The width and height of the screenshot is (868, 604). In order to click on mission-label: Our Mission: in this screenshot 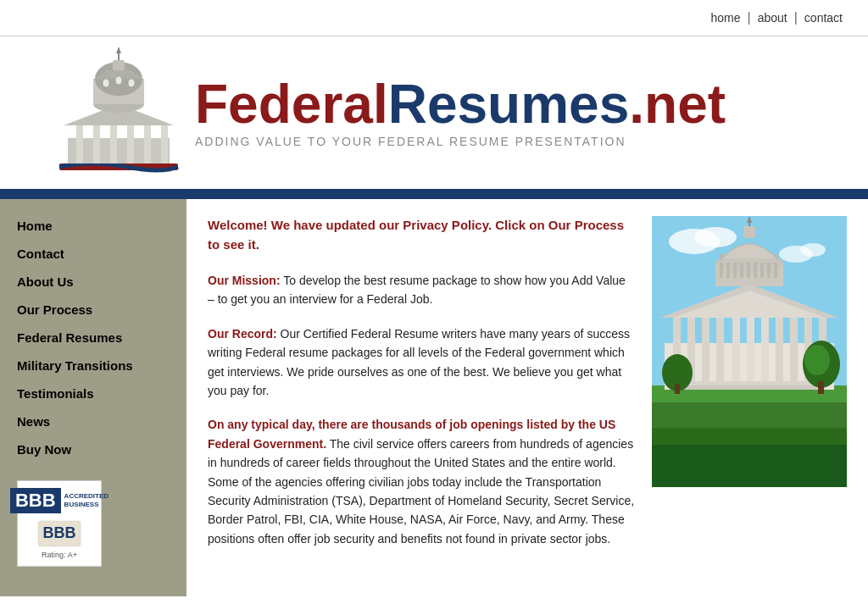, I will do `click(244, 280)`.